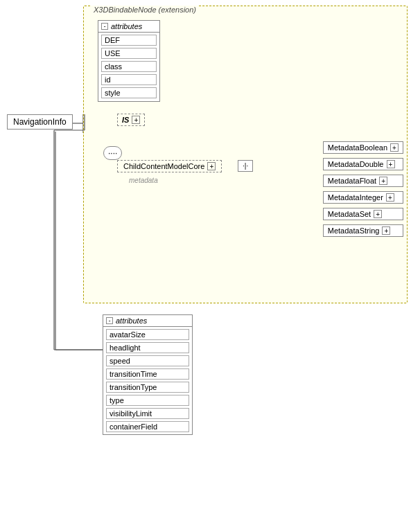  What do you see at coordinates (105, 26) in the screenshot?
I see `collapse-icon-top: -` at bounding box center [105, 26].